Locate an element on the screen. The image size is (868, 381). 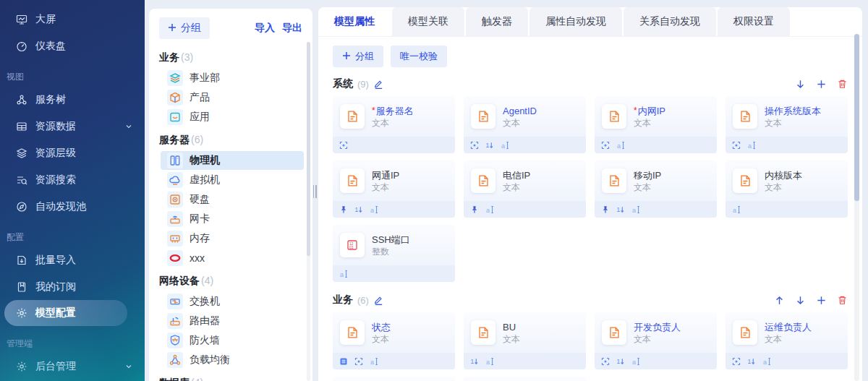
attribute-card-ssh-port: 1203SSH端口整数a is located at coordinates (393, 253).